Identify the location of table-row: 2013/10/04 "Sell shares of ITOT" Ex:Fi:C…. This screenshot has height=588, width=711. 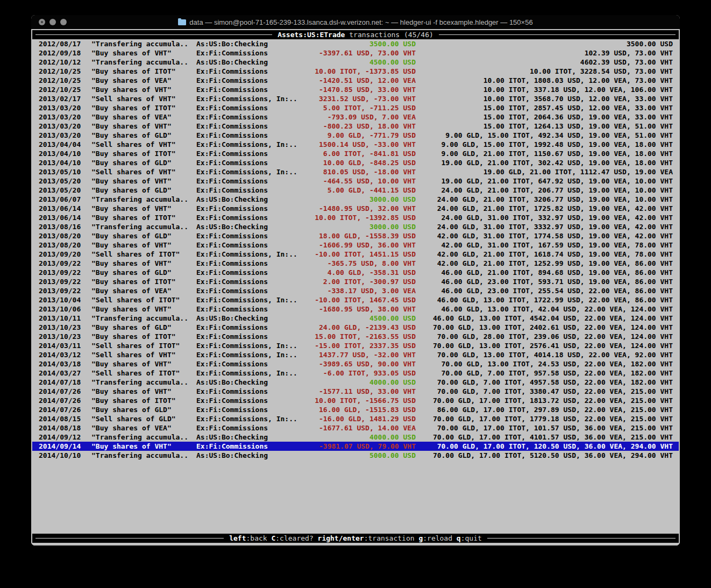
(356, 300).